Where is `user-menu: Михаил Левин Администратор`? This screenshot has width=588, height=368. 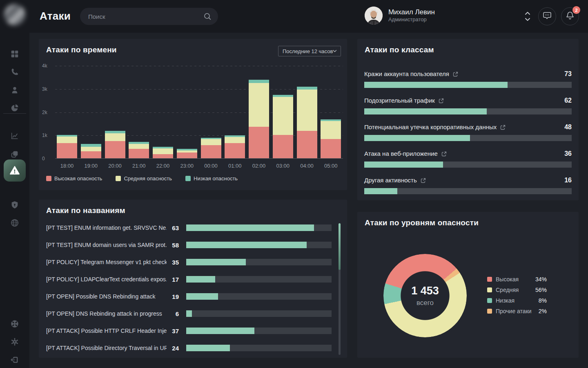
user-menu: Михаил Левин Администратор is located at coordinates (400, 16).